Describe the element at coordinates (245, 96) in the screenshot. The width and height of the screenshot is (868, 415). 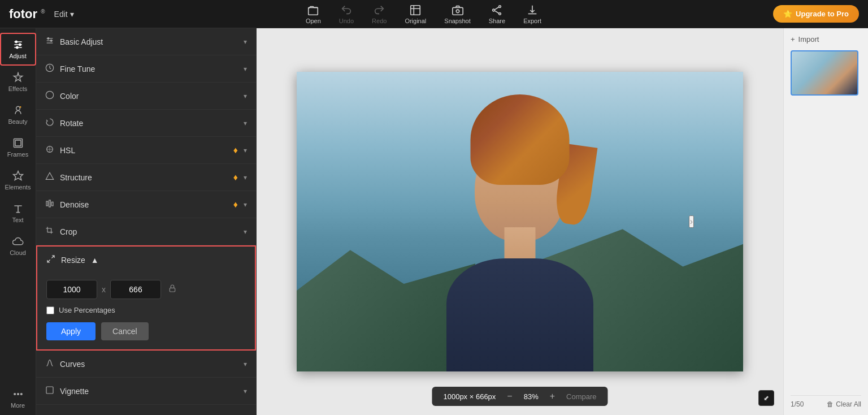
I see `color-chevron: ▾` at that location.